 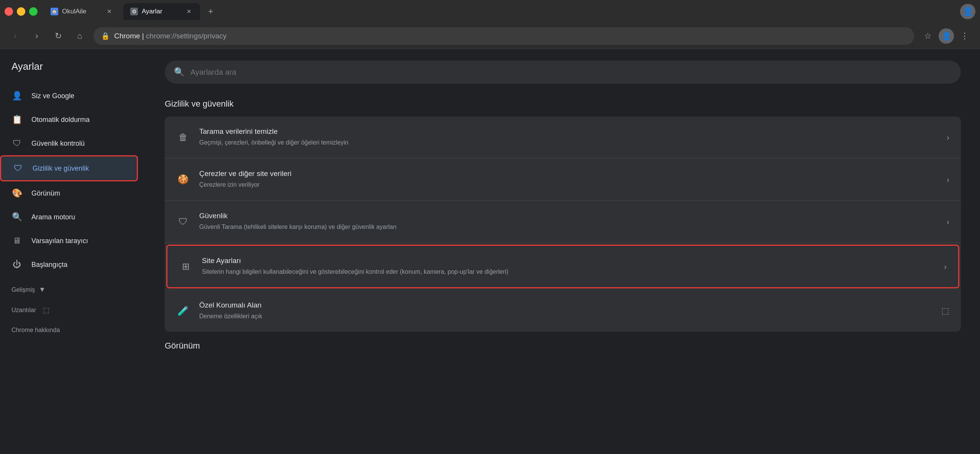 What do you see at coordinates (61, 169) in the screenshot?
I see `sidebar-label-gizlilik-ve-guvenlik: Gizlilik ve güvenlik` at bounding box center [61, 169].